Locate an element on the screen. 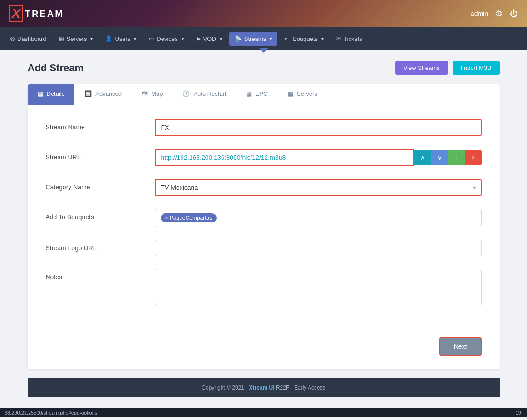 The width and height of the screenshot is (527, 420). stream-name-control is located at coordinates (318, 128).